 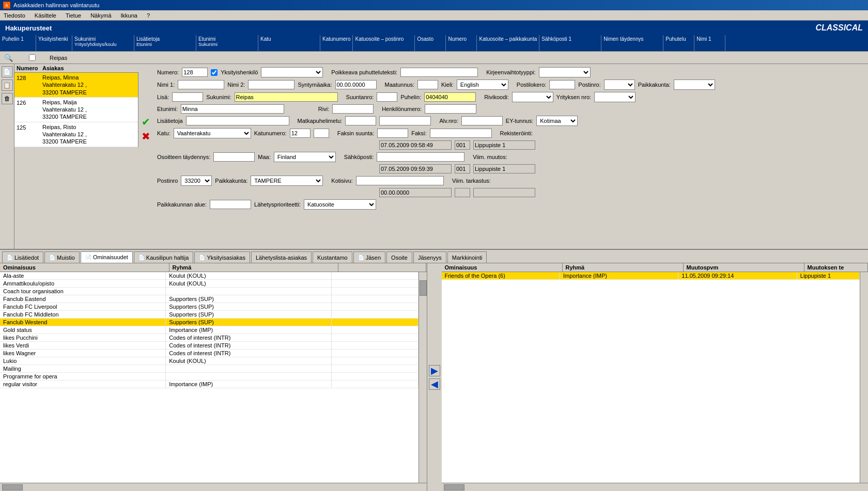 What do you see at coordinates (129, 15) in the screenshot?
I see `menu-ikkuna: Ikkuna` at bounding box center [129, 15].